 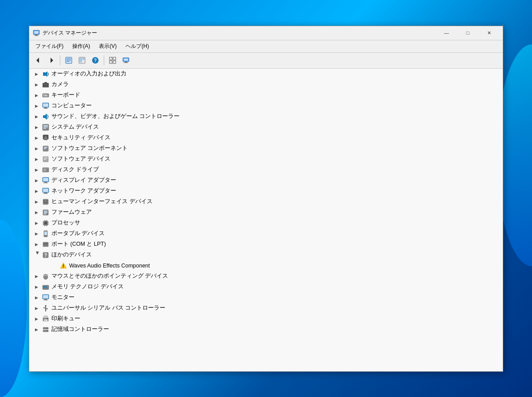 What do you see at coordinates (266, 181) in the screenshot?
I see `tree-item-display: ▶ ディスプレイ アダプター` at bounding box center [266, 181].